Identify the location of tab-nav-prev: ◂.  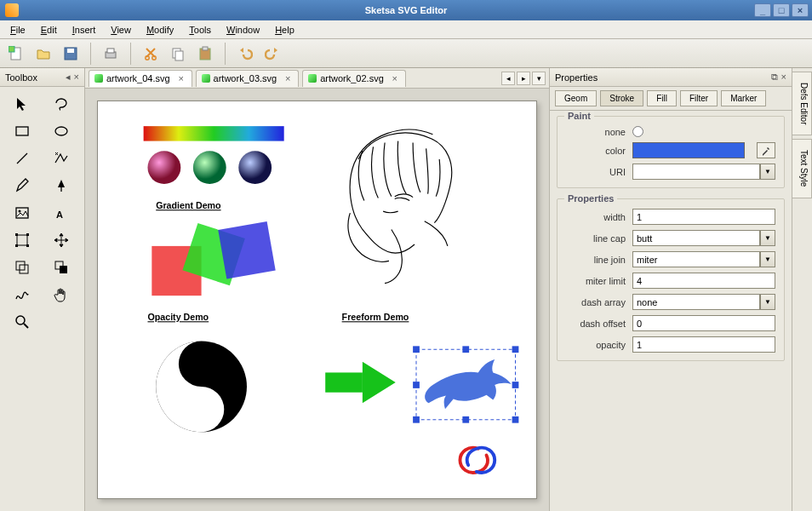
(508, 78).